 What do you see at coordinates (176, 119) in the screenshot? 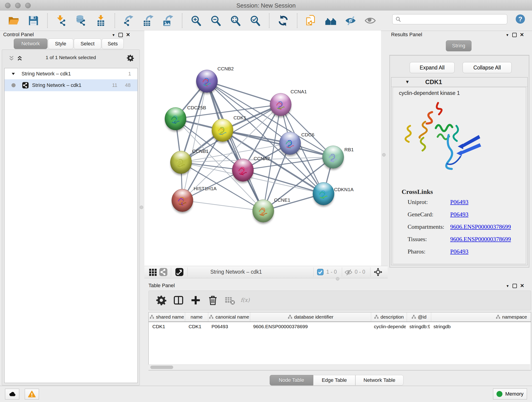
I see `network-node-CDC25B` at bounding box center [176, 119].